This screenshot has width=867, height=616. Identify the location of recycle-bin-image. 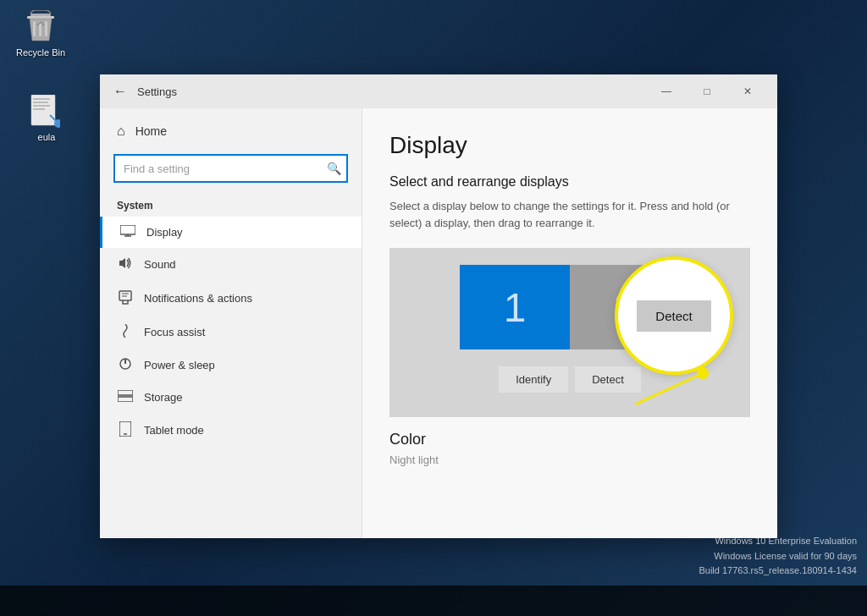
(41, 27).